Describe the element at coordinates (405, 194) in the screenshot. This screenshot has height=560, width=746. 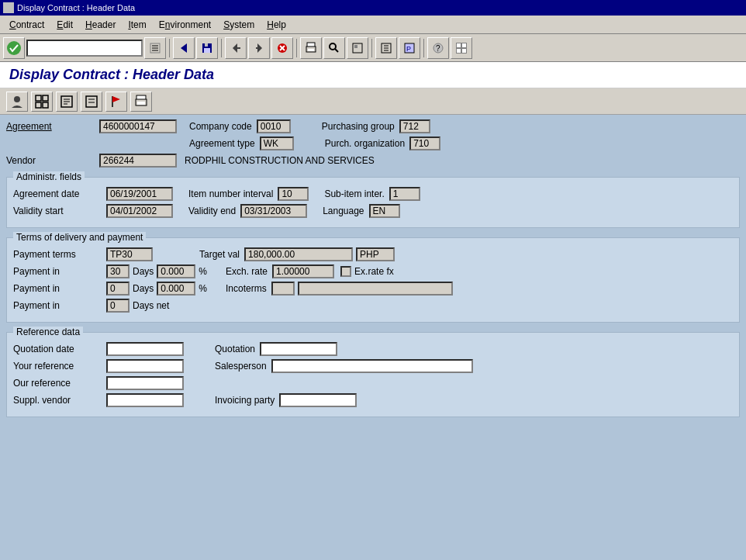
I see `sub-item-input` at that location.